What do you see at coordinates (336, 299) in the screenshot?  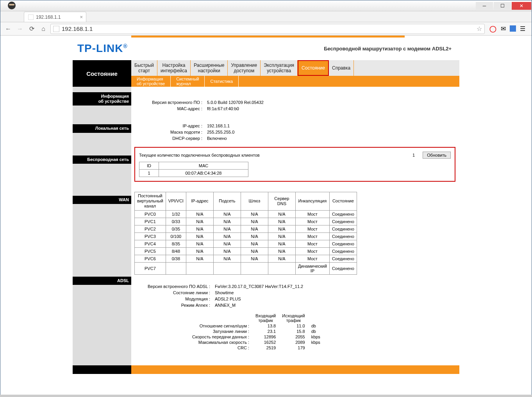 I see `adsl-mod-value: ADSL2 PLUS` at bounding box center [336, 299].